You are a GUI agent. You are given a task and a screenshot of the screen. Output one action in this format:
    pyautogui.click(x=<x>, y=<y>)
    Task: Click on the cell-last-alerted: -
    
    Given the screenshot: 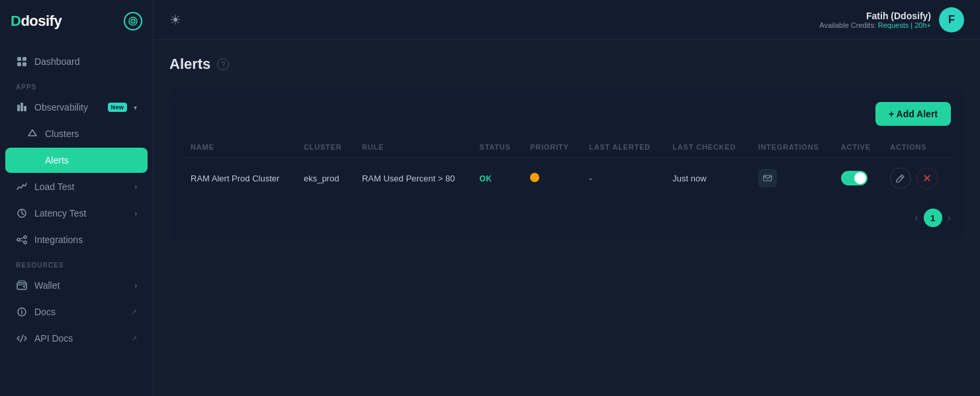 What is the action you would take?
    pyautogui.click(x=623, y=179)
    